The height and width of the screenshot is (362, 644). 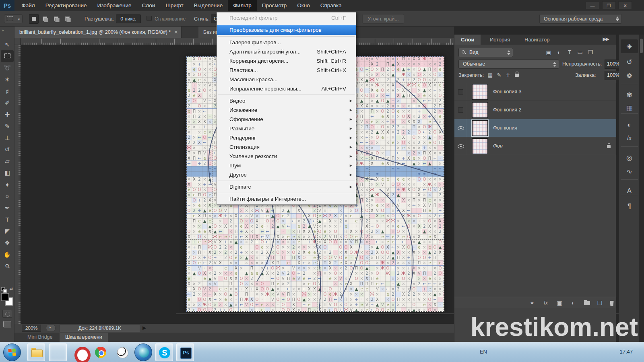 What do you see at coordinates (483, 352) in the screenshot?
I see `language-indicator: EN` at bounding box center [483, 352].